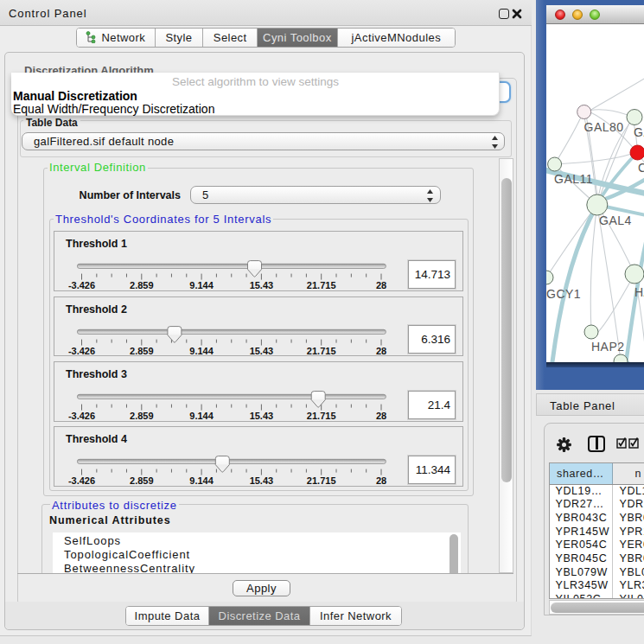  What do you see at coordinates (564, 294) in the screenshot?
I see `svg-text: GCY1` at bounding box center [564, 294].